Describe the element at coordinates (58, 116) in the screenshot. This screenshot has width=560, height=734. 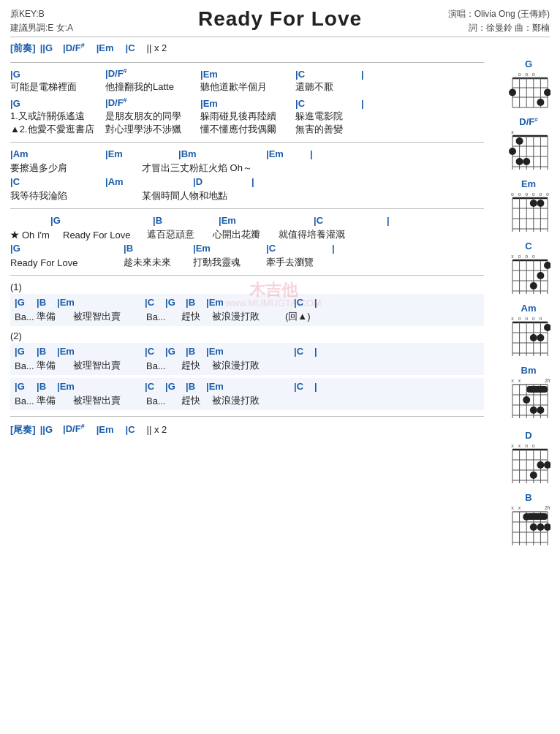
I see `v2a-l1: 1.又或許關係遙遠` at that location.